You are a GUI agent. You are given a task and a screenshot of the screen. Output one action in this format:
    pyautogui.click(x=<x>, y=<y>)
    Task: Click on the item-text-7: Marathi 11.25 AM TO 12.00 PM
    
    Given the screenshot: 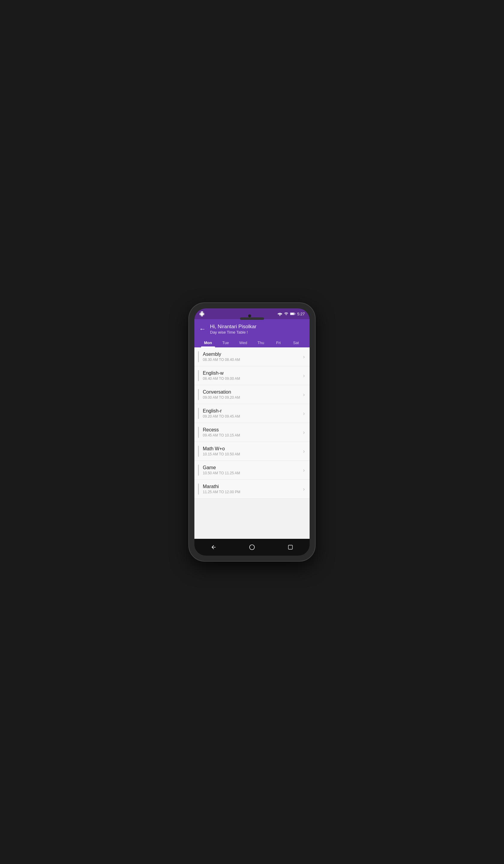 What is the action you would take?
    pyautogui.click(x=252, y=489)
    